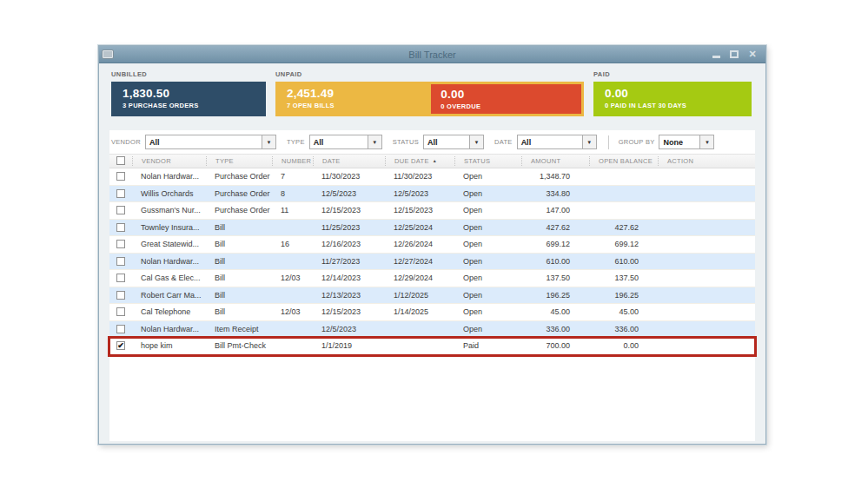  What do you see at coordinates (210, 142) in the screenshot?
I see `vendor-filter-dropdown: All ▼` at bounding box center [210, 142].